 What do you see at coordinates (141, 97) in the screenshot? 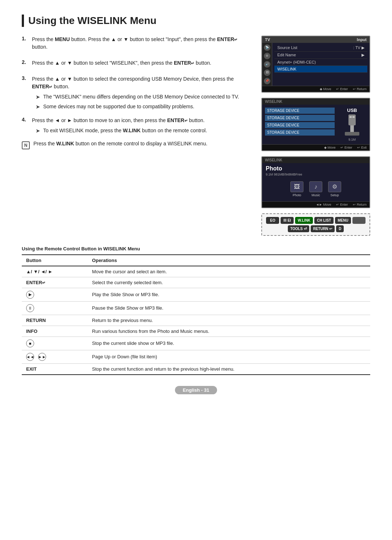
I see `step-3-sub-1-text: The "WISELINK" menu differs depending on…` at bounding box center [141, 97].